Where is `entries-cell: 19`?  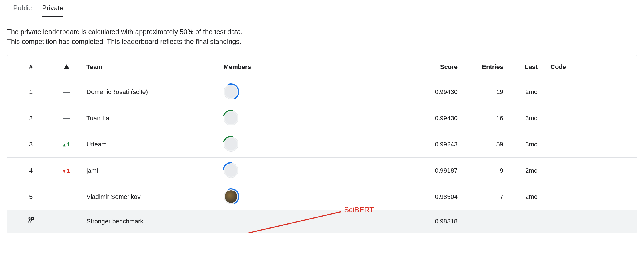
entries-cell: 19 is located at coordinates (480, 92).